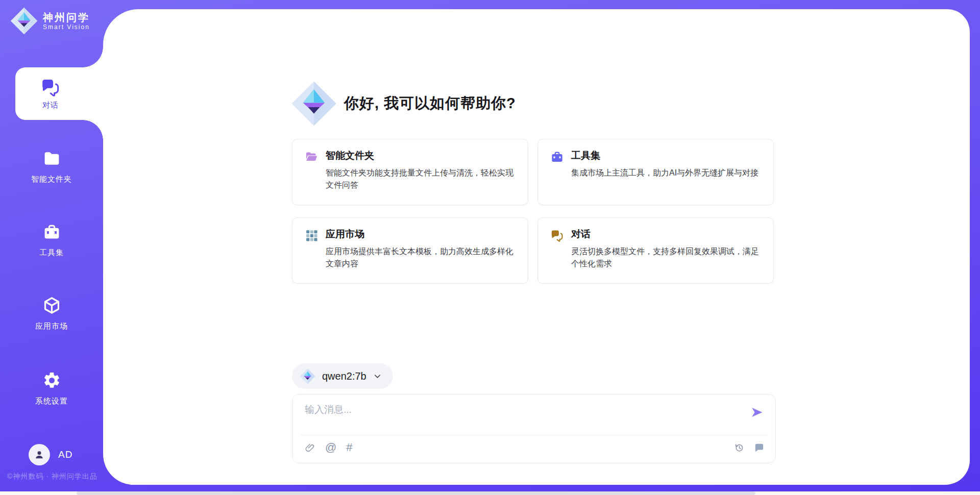  I want to click on brand-logo: 神州问学 Smart Vision, so click(50, 21).